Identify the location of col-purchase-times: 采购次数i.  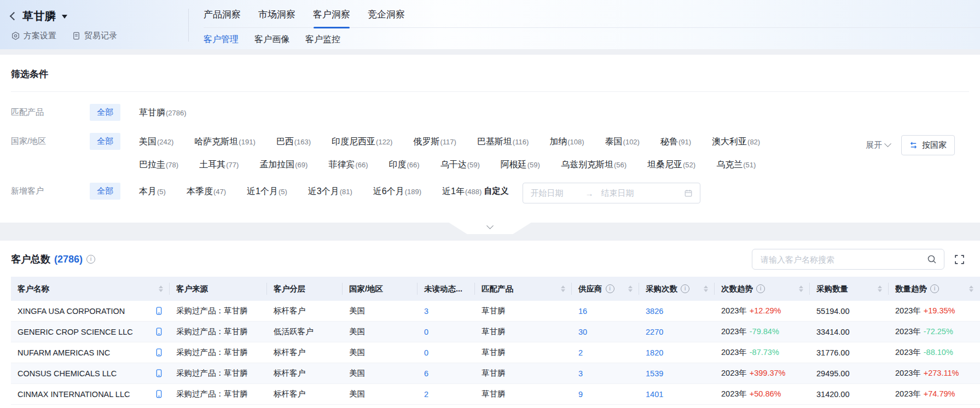
(677, 289).